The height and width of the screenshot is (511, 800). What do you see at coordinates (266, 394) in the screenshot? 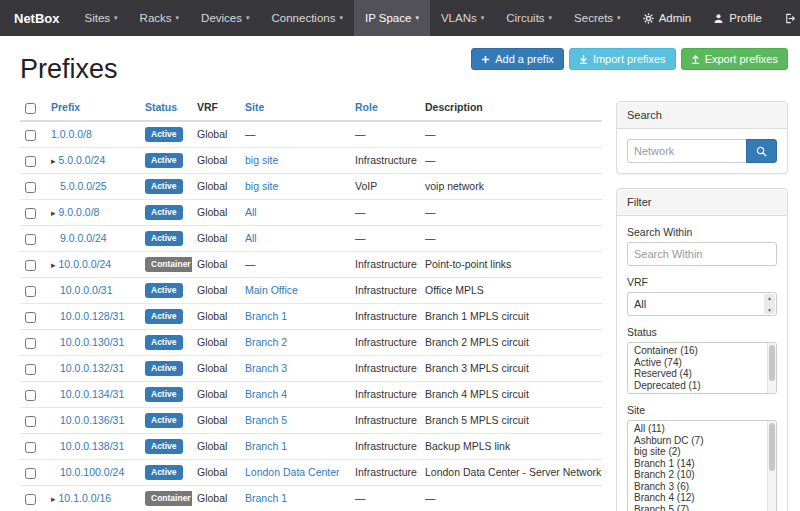
I see `site-link: Branch 4` at bounding box center [266, 394].